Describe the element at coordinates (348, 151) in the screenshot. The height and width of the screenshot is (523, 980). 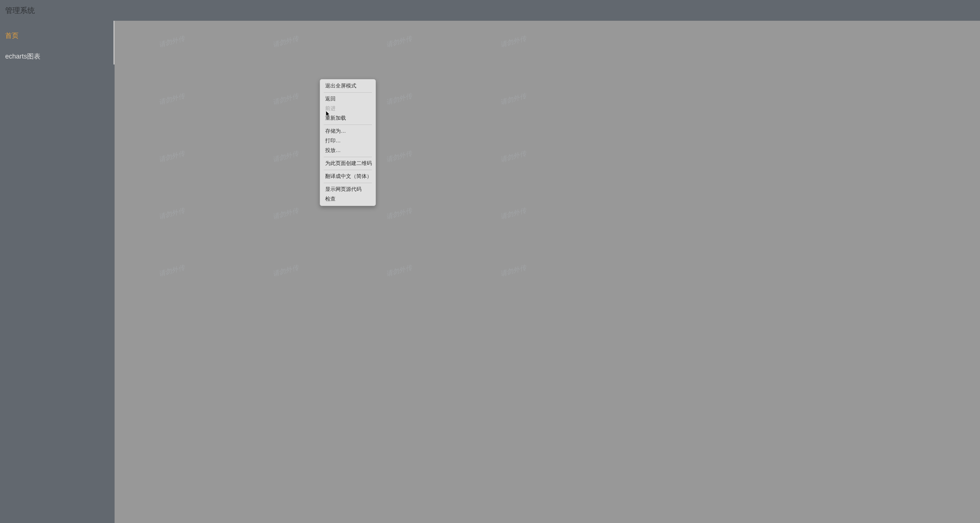
I see `context-menu-item: 投放…` at that location.